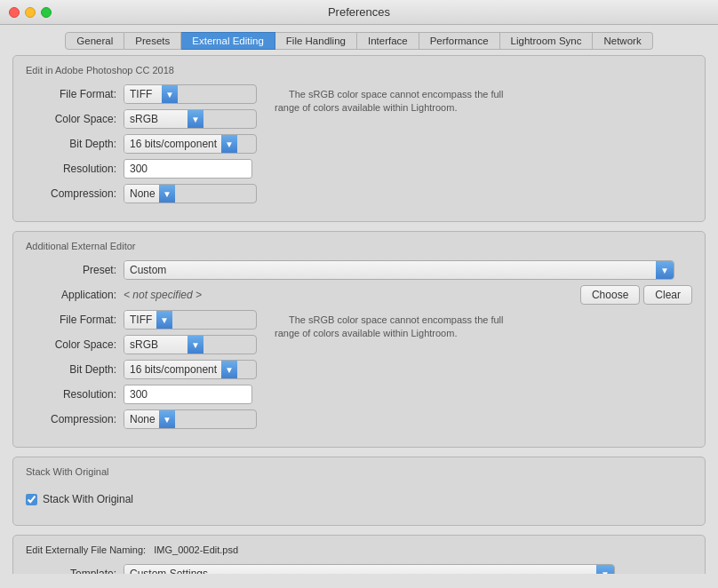 The image size is (718, 588). I want to click on ext-color-space-arrow-icon: ▼, so click(195, 345).